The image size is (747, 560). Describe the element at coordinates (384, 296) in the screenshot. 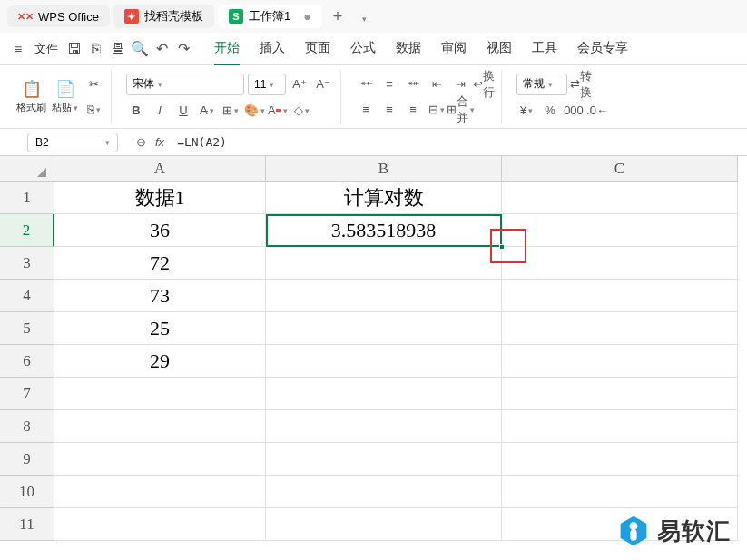

I see `cell-b4` at that location.